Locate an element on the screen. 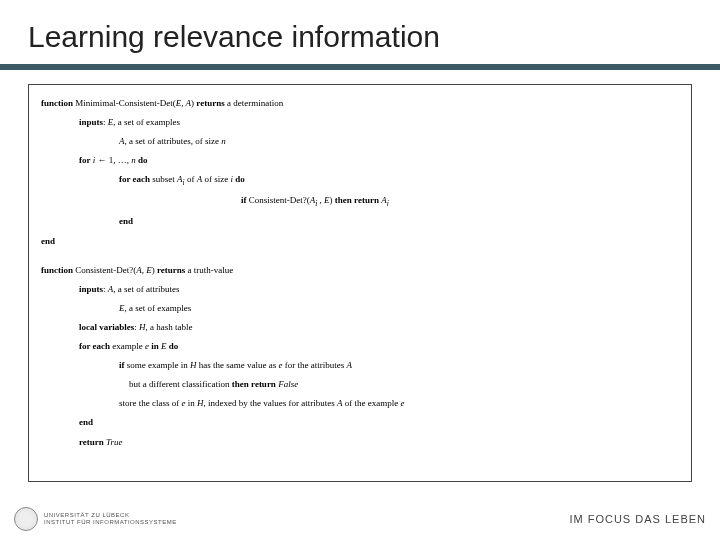 The image size is (720, 540). slide-footer: UNIVERSITÄT ZU LÜBECK INSTITUT FÜR INFOR… is located at coordinates (360, 519).